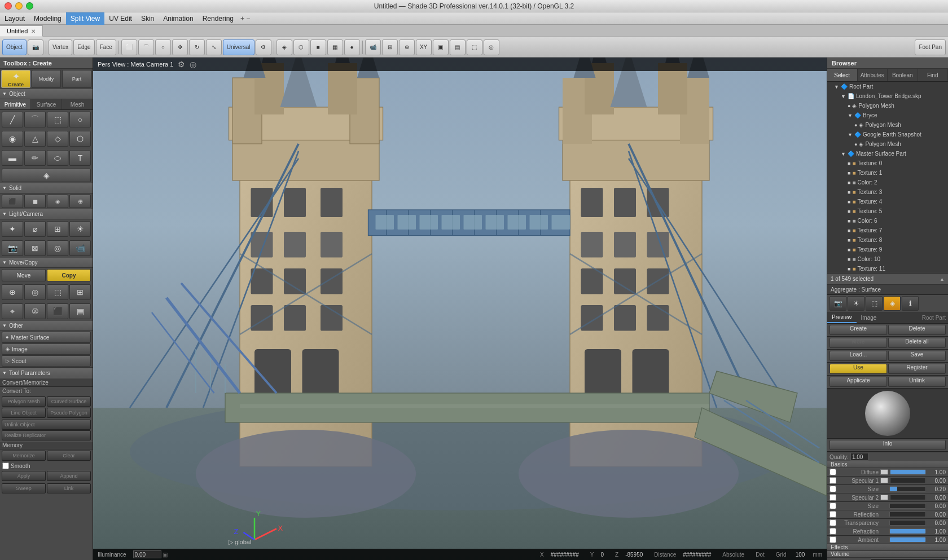  I want to click on tree-item-poly1: ● ◈ Polygon Mesh, so click(888, 106).